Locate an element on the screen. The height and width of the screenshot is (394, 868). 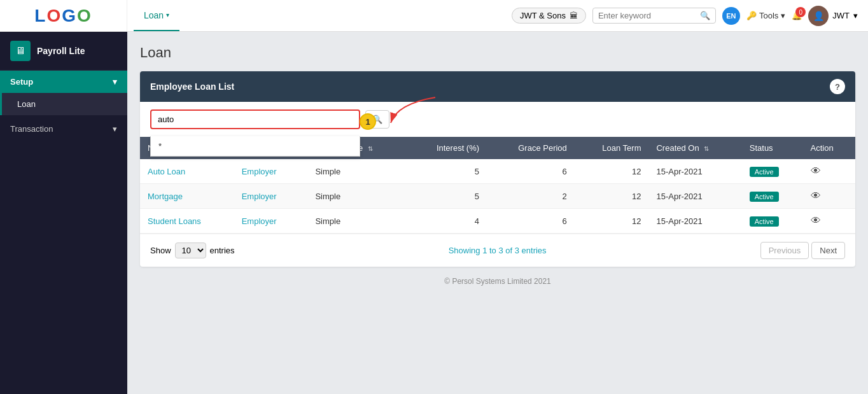
nav-right: JWT & Sons 🏛 🔍 EN 🔑 Tools ▾ 🔔 0 👤 JWT ▾ is located at coordinates (690, 16).